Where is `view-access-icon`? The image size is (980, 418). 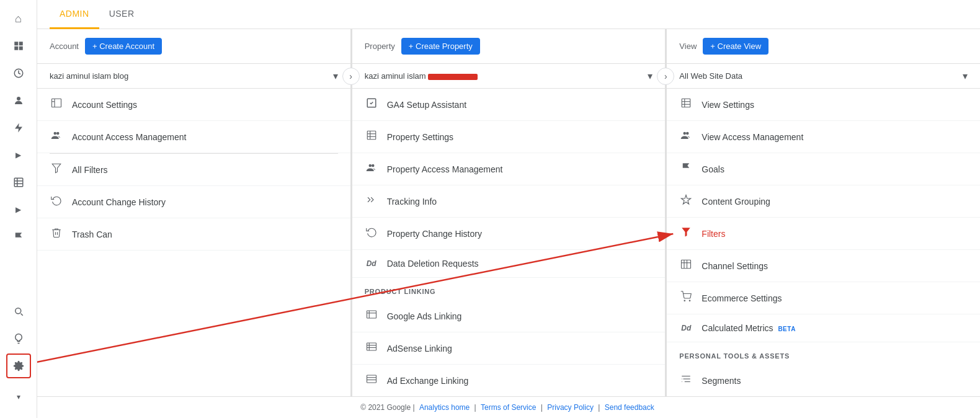
view-access-icon is located at coordinates (686, 136).